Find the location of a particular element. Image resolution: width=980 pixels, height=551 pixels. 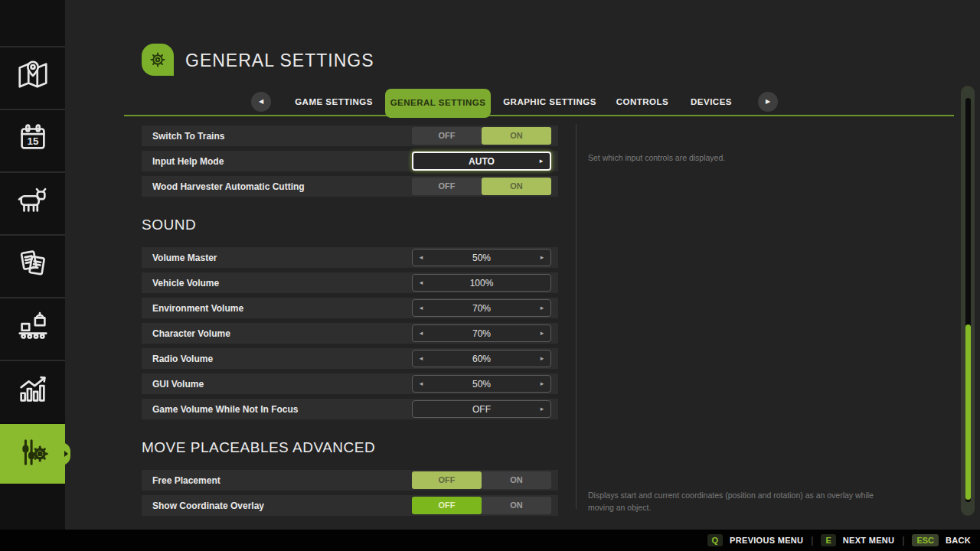

footer-hint-next-menu: ENEXT MENU is located at coordinates (858, 540).